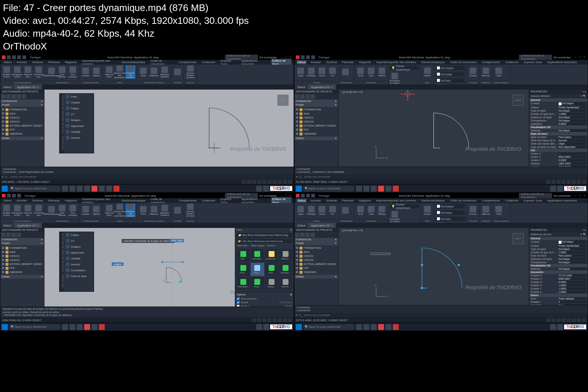 The image size is (588, 392). I want to click on palette-tab: Grand Li..., so click(272, 246).